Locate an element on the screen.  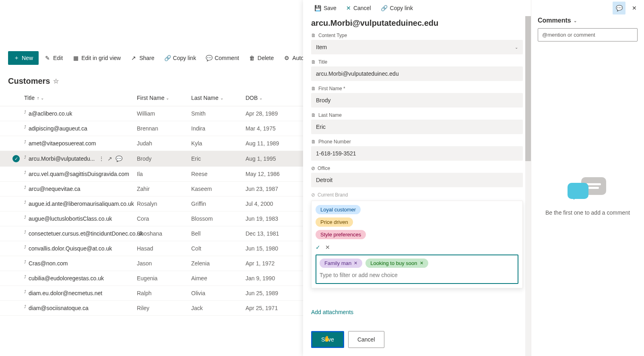
selected-chip: Family man ✕ is located at coordinates (341, 263).